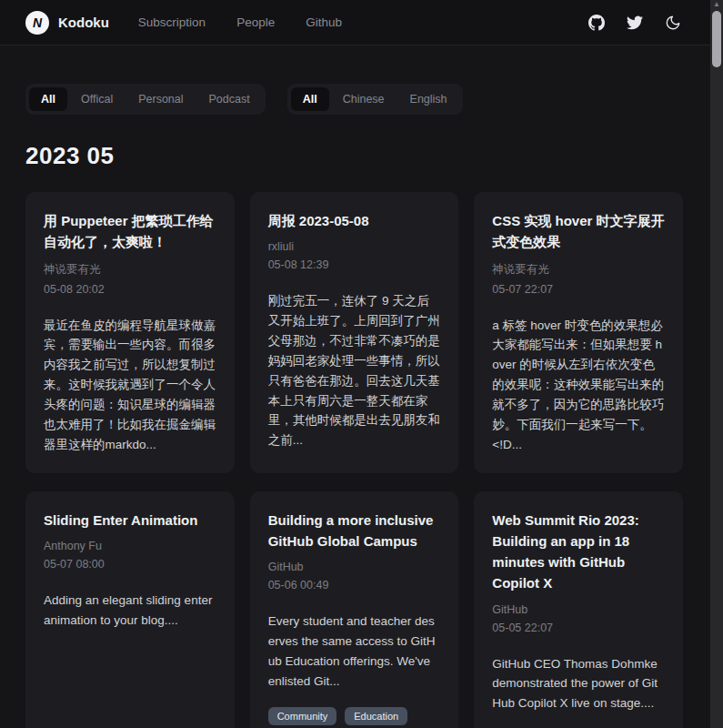 This screenshot has height=728, width=723. What do you see at coordinates (355, 717) in the screenshot?
I see `post-tags: Community Education accessibility GitHub…` at bounding box center [355, 717].